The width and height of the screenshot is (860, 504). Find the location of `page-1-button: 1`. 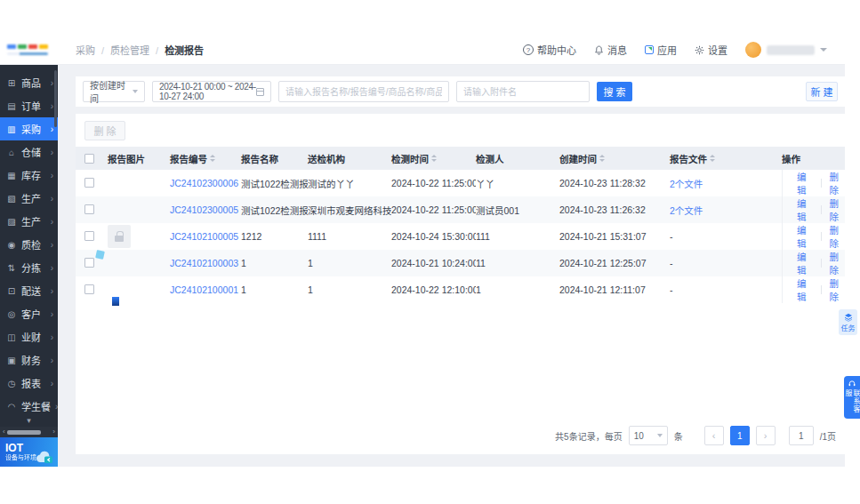

page-1-button: 1 is located at coordinates (740, 436).